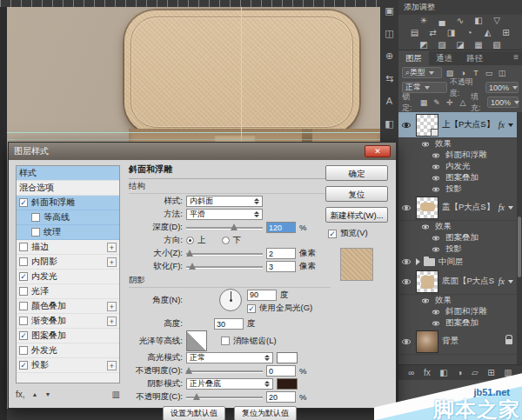  Describe the element at coordinates (389, 10) in the screenshot. I see `panel-dock-icon-1: ▣` at that location.